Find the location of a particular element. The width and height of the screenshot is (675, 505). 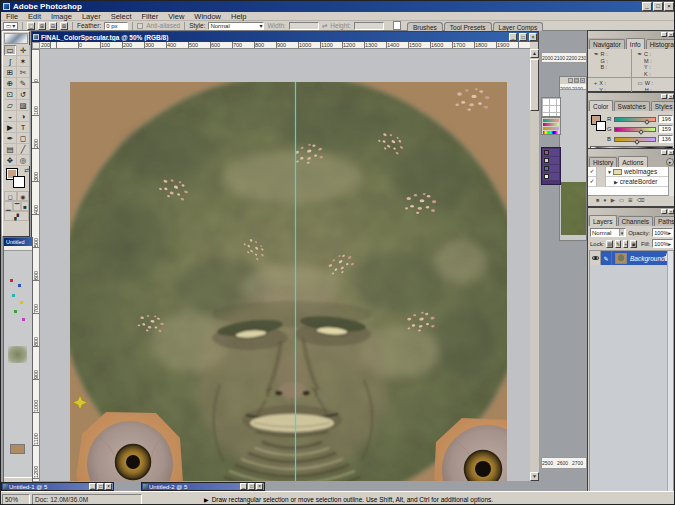

background-color-swatch is located at coordinates (601, 126).